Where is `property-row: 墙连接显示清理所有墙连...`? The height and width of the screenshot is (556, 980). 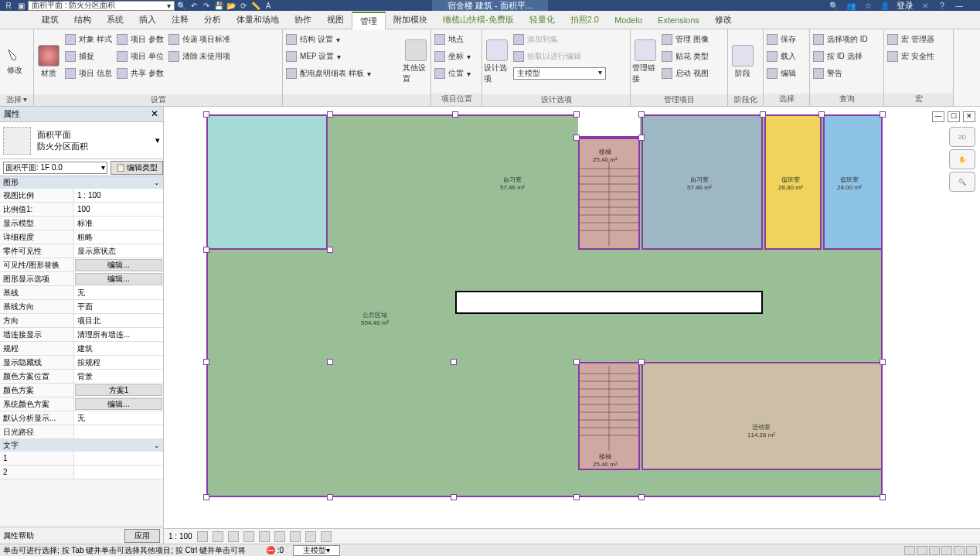 property-row: 墙连接显示清理所有墙连... is located at coordinates (82, 335).